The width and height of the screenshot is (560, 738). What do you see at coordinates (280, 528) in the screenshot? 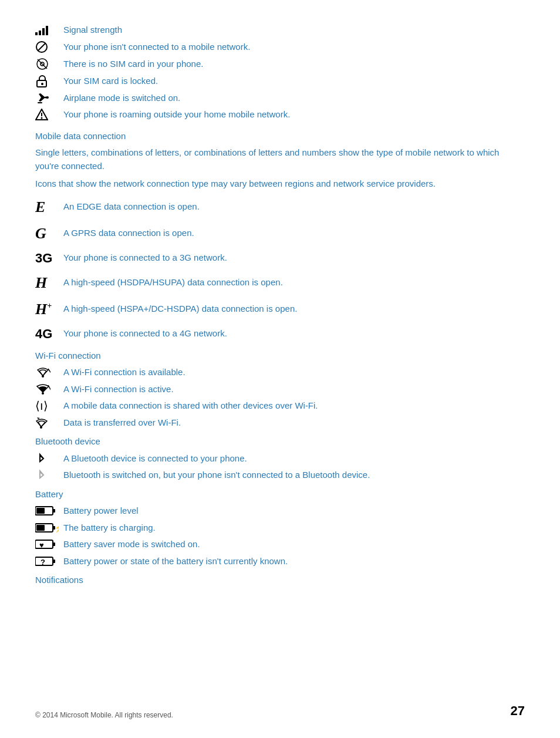
I see `battery-charging-row: ⚡ The battery is charging.` at bounding box center [280, 528].